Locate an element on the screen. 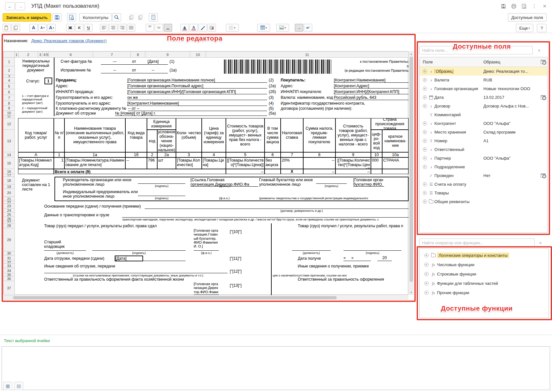 This screenshot has height=392, width=552. fill-color-icon is located at coordinates (185, 28).